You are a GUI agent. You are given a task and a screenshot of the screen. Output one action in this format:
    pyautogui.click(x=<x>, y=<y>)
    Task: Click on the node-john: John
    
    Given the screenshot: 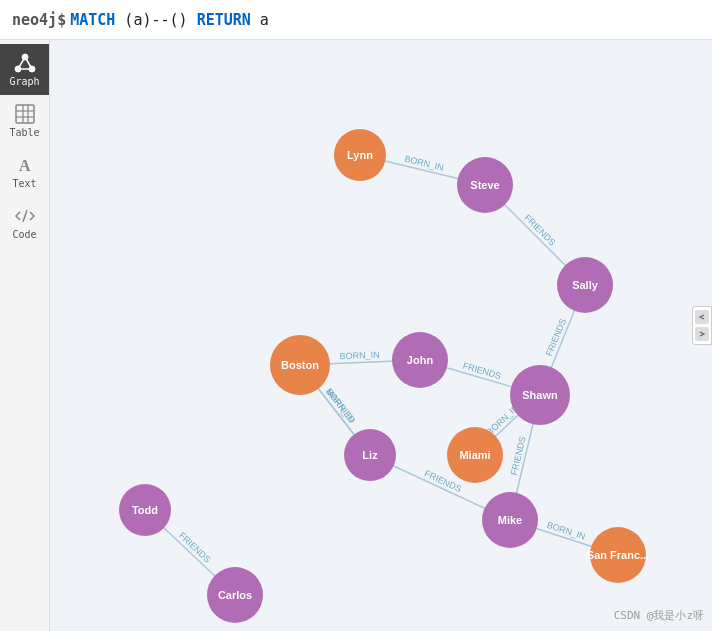 What is the action you would take?
    pyautogui.click(x=420, y=360)
    